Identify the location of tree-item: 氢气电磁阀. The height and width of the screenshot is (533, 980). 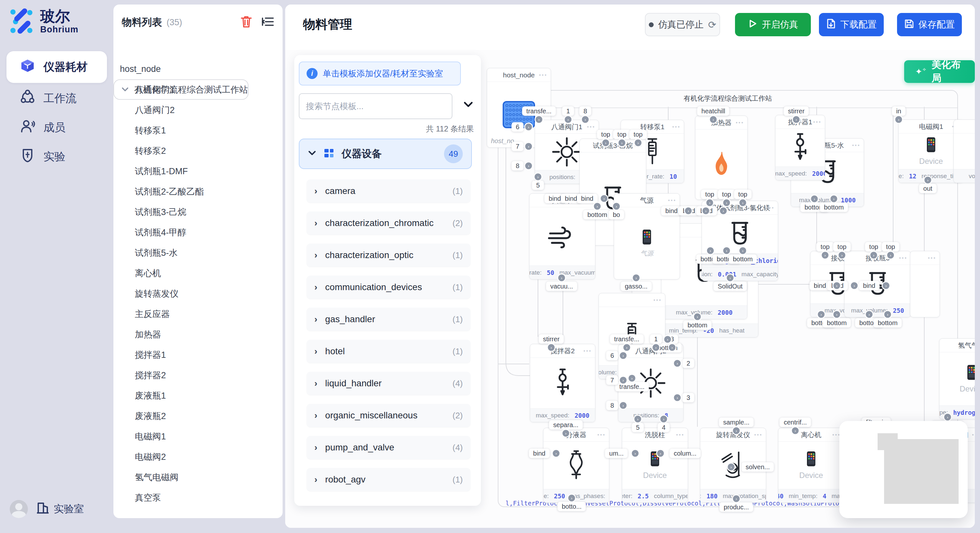
(198, 477).